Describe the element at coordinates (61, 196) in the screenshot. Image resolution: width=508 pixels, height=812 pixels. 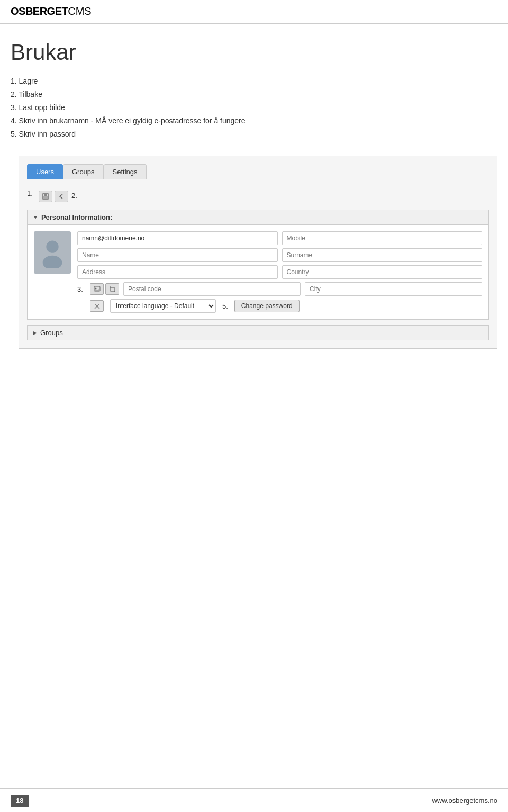
I see `back-icon` at that location.